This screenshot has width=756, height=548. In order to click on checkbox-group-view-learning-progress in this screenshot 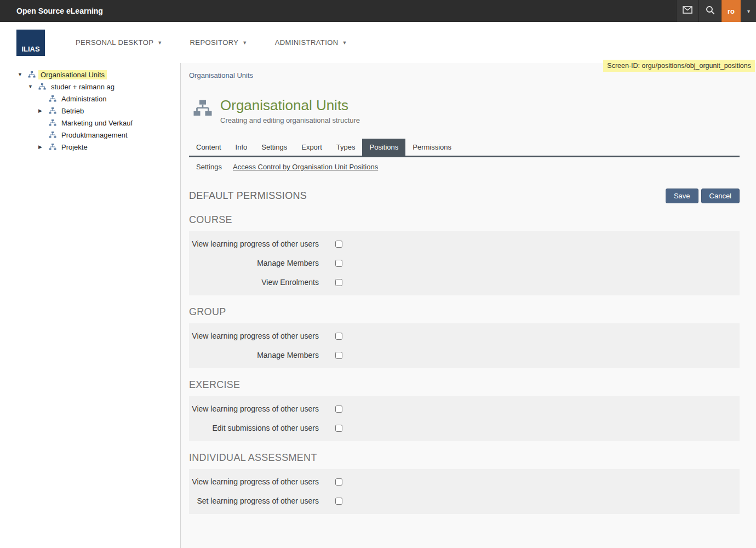, I will do `click(339, 336)`.